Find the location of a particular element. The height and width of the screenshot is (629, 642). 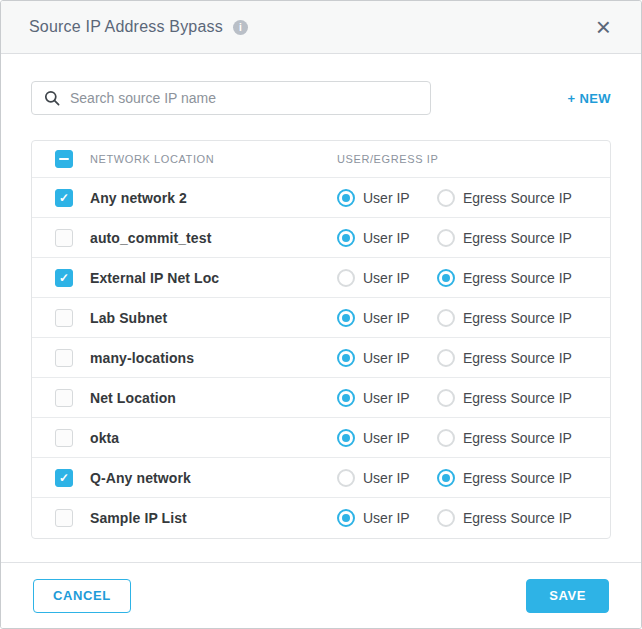

column-header-network-location: NETWORK LOCATION is located at coordinates (214, 159).